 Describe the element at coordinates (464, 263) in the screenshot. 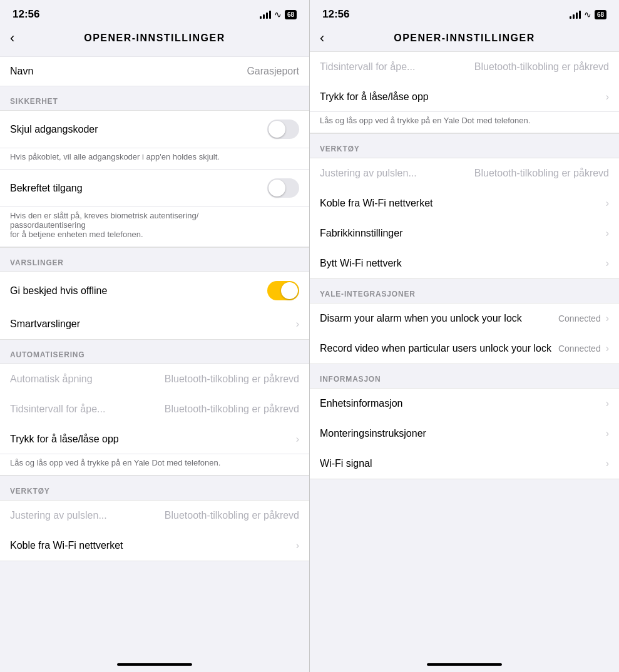

I see `settings-row: Bytt Wi-Fi nettverk ›` at that location.